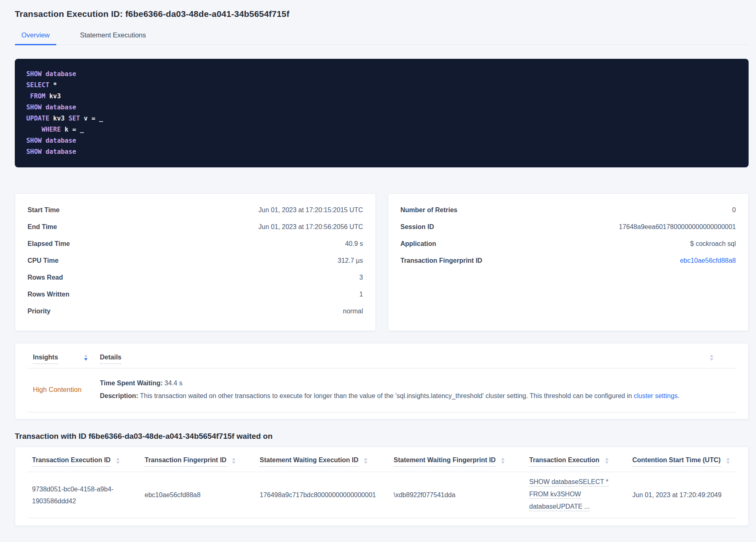 The width and height of the screenshot is (756, 542). I want to click on execution-summary-card: Start TimeJun 01, 2023 at 17:20:15:2015 …, so click(196, 262).